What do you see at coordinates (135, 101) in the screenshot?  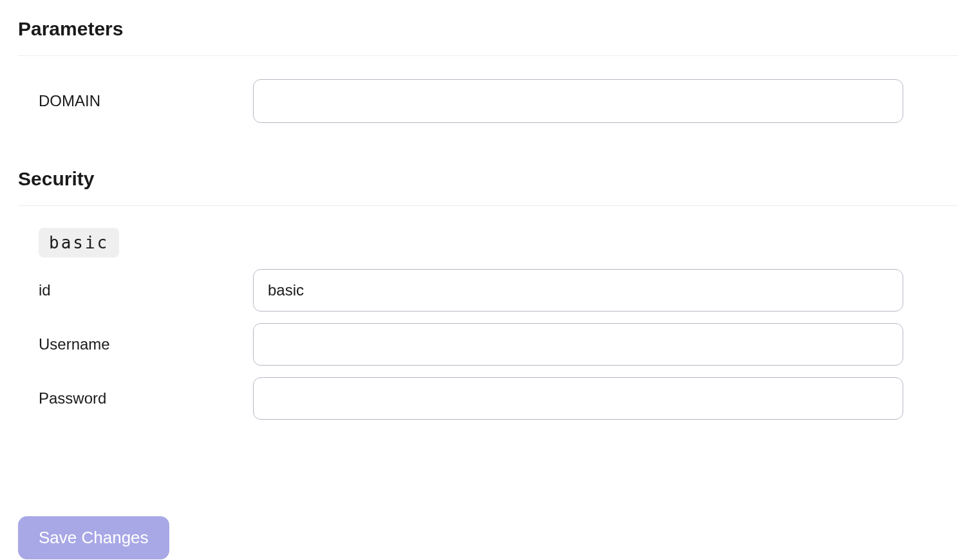 I see `domain-label: DOMAIN` at bounding box center [135, 101].